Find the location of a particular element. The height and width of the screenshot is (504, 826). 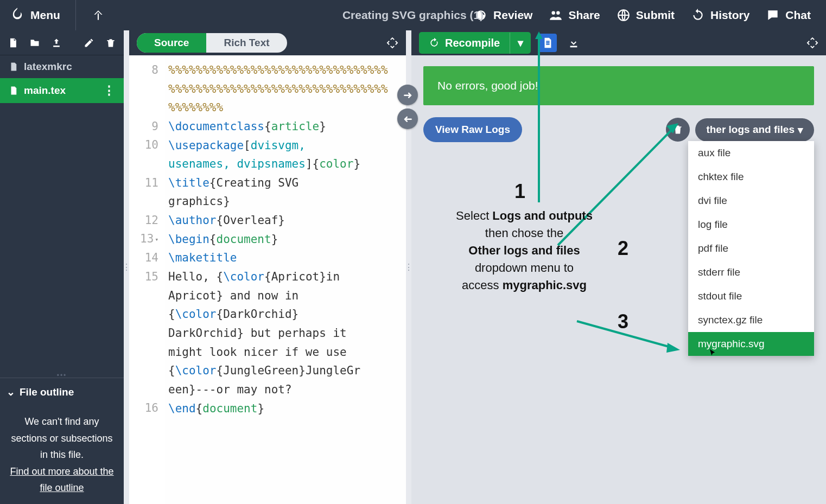

dropdown-item-dvi: dvi file is located at coordinates (751, 201).